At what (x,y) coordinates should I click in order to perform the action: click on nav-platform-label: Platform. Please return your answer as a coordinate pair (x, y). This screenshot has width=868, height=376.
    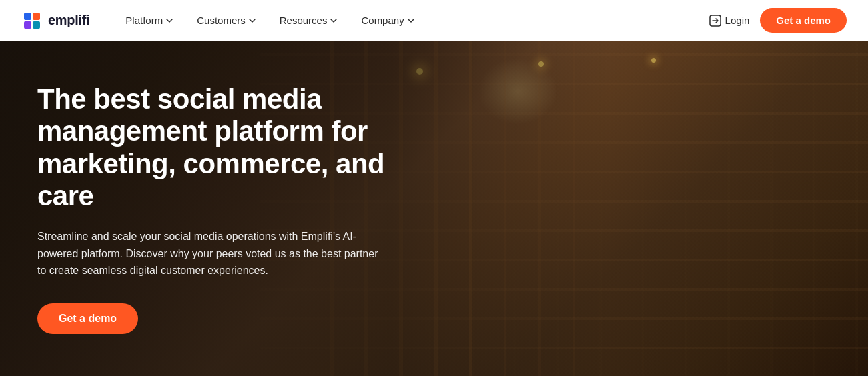
    Looking at the image, I should click on (144, 20).